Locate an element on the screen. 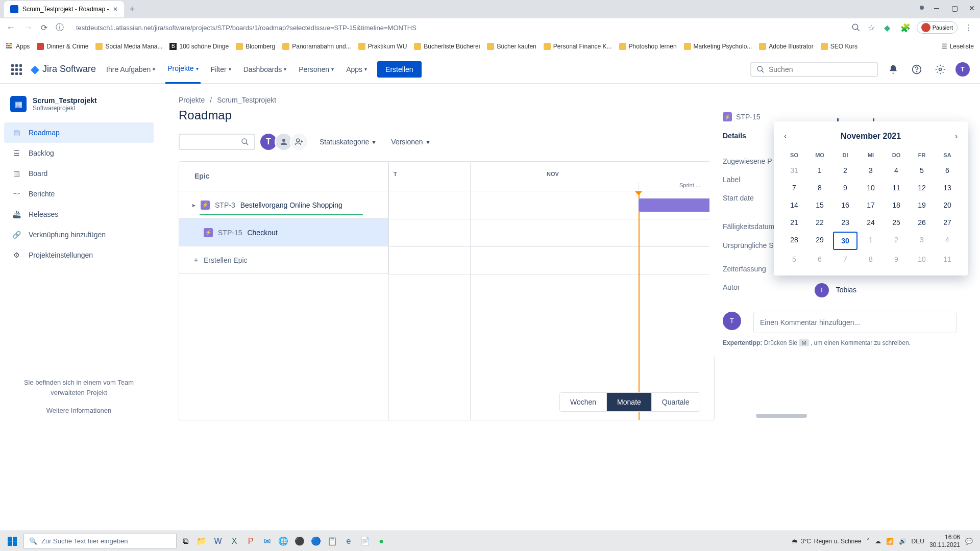  profile-pause-badge: Pausiert is located at coordinates (937, 28).